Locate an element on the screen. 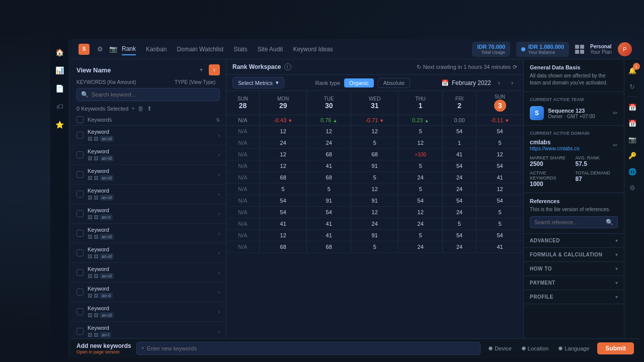 This screenshot has height=362, width=644. right-icon-3: 📅 is located at coordinates (632, 123).